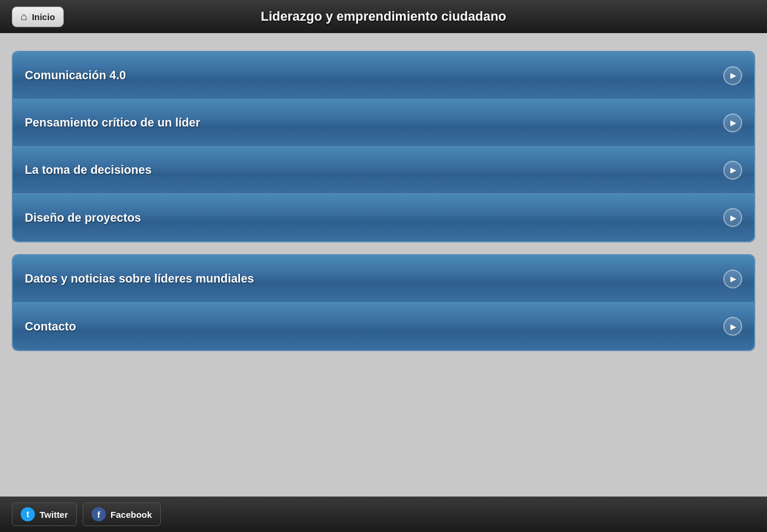 The height and width of the screenshot is (532, 767). I want to click on page-title: Liderazgo y emprendimiento ciudadano, so click(384, 17).